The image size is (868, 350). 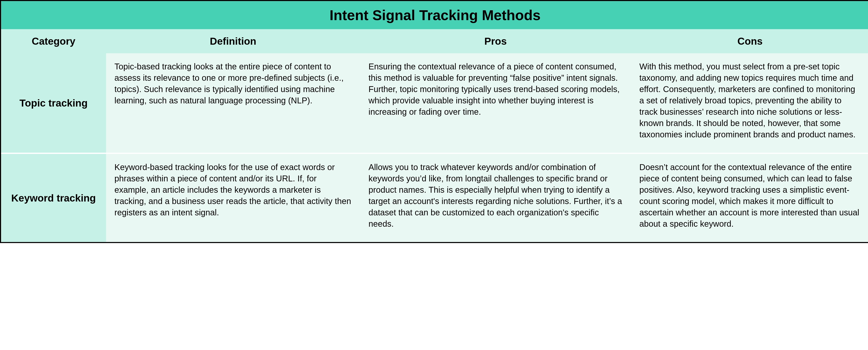 I want to click on definition-cell: Topic-based tracking looks at the entire…, so click(x=233, y=103).